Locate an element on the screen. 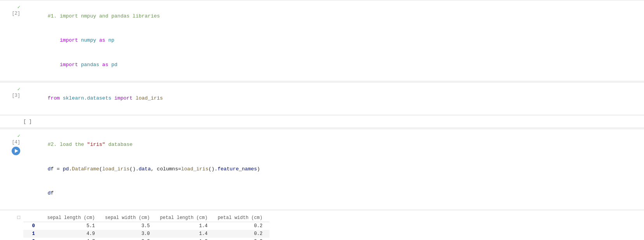  dataframe-output-body: sepal length (cm) sepal width (cm) petal… is located at coordinates (334, 226).